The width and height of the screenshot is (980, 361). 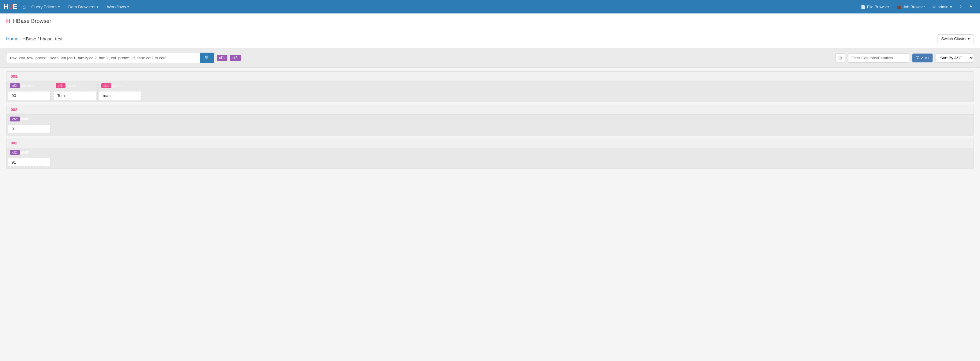 I want to click on table-row: 002 cf2: math 91, so click(x=490, y=120).